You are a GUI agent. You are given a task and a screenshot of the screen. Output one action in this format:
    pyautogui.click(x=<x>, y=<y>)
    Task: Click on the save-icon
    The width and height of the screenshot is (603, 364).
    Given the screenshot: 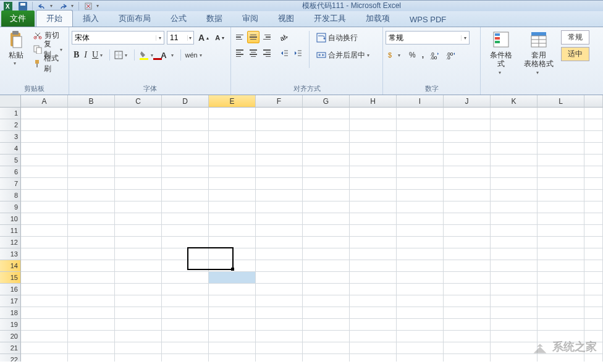 What is the action you would take?
    pyautogui.click(x=23, y=6)
    